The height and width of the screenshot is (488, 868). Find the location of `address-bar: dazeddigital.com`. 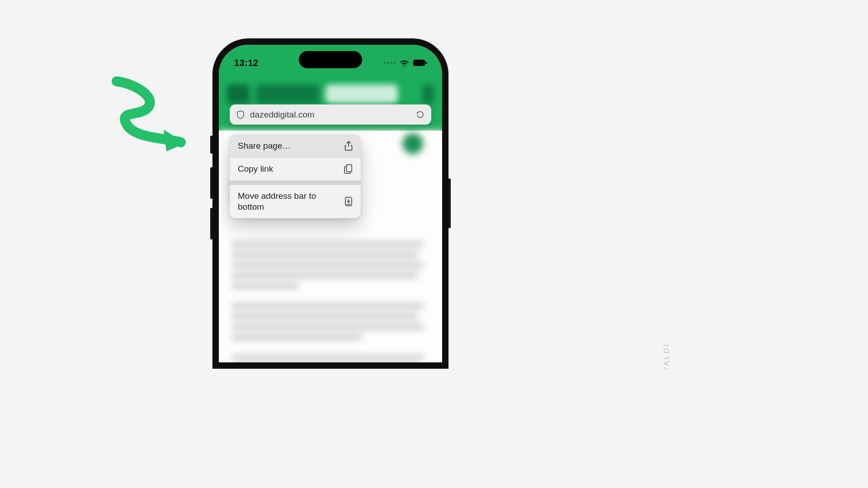

address-bar: dazeddigital.com is located at coordinates (330, 115).